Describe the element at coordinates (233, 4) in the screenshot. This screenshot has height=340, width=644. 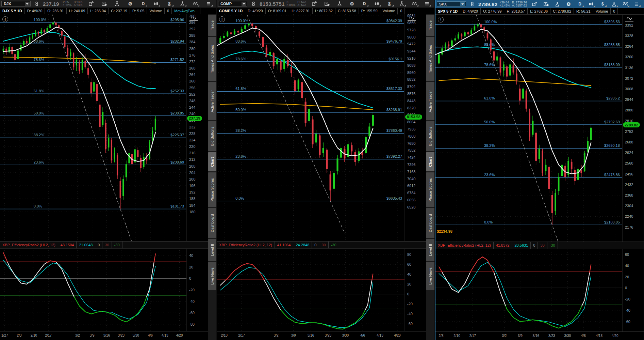
I see `symbol-combobox: COMP` at that location.